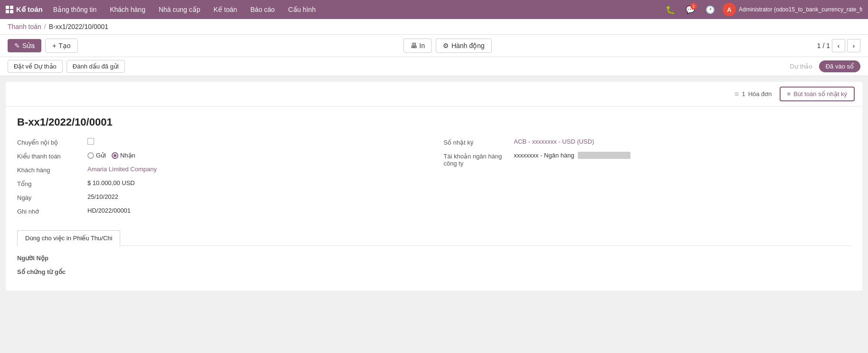  I want to click on row-ghi-nho: Ghi nhớ HD/2022/00001, so click(221, 211).